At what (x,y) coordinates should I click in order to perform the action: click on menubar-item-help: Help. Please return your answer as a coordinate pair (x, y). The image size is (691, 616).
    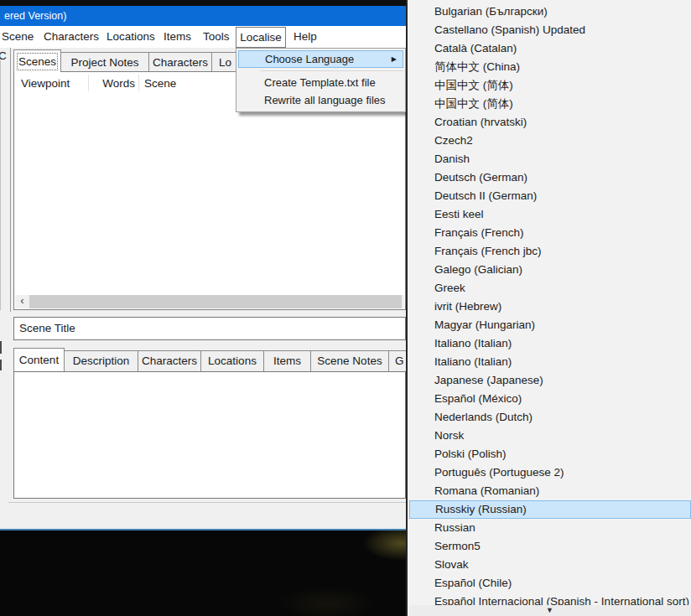
    Looking at the image, I should click on (305, 37).